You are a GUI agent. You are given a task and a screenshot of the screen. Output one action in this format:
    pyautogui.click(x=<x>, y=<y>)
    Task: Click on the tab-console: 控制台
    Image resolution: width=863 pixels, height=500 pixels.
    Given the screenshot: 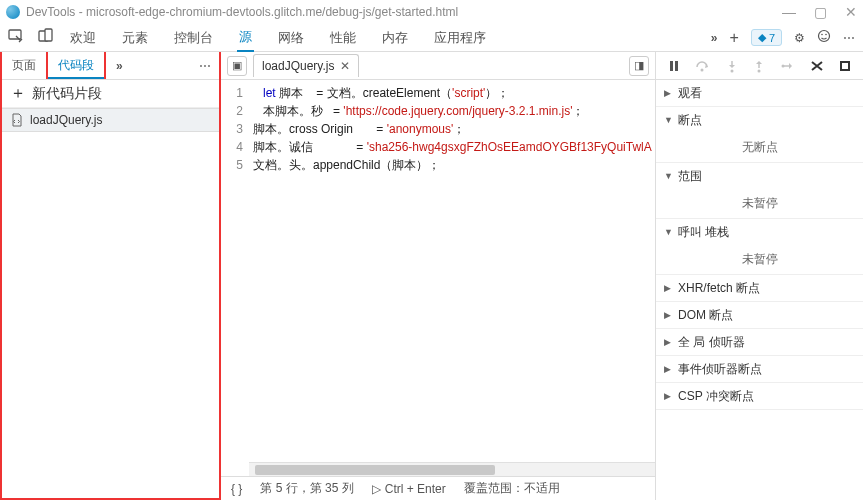 What is the action you would take?
    pyautogui.click(x=194, y=38)
    